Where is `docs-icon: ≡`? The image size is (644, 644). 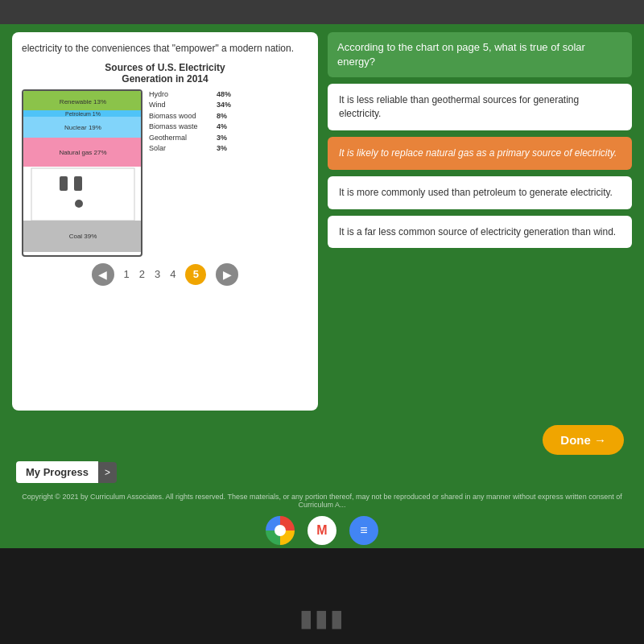 docs-icon: ≡ is located at coordinates (364, 530).